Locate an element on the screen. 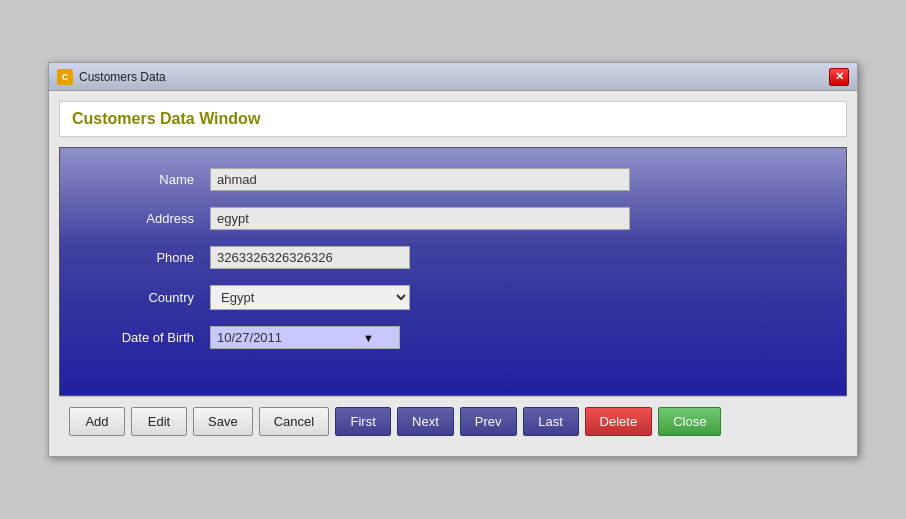  country-label: Country is located at coordinates (150, 298).